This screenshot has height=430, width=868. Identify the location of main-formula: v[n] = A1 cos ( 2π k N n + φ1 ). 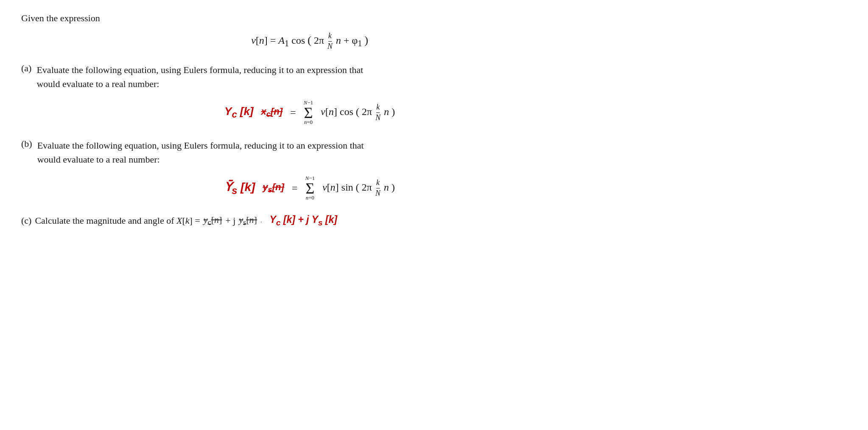
(310, 41).